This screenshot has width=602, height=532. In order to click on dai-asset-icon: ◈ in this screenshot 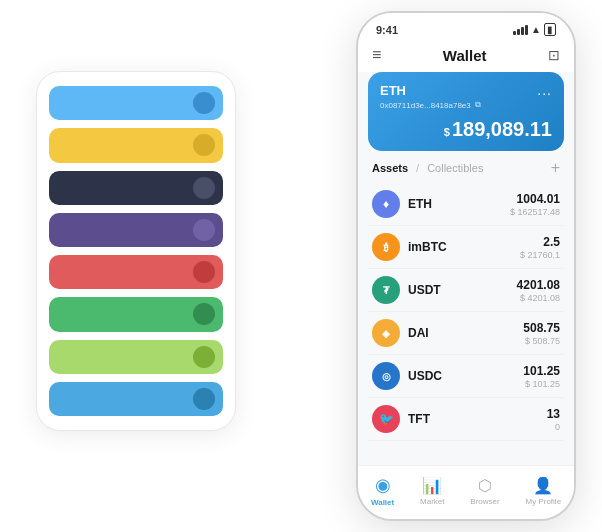, I will do `click(386, 333)`.